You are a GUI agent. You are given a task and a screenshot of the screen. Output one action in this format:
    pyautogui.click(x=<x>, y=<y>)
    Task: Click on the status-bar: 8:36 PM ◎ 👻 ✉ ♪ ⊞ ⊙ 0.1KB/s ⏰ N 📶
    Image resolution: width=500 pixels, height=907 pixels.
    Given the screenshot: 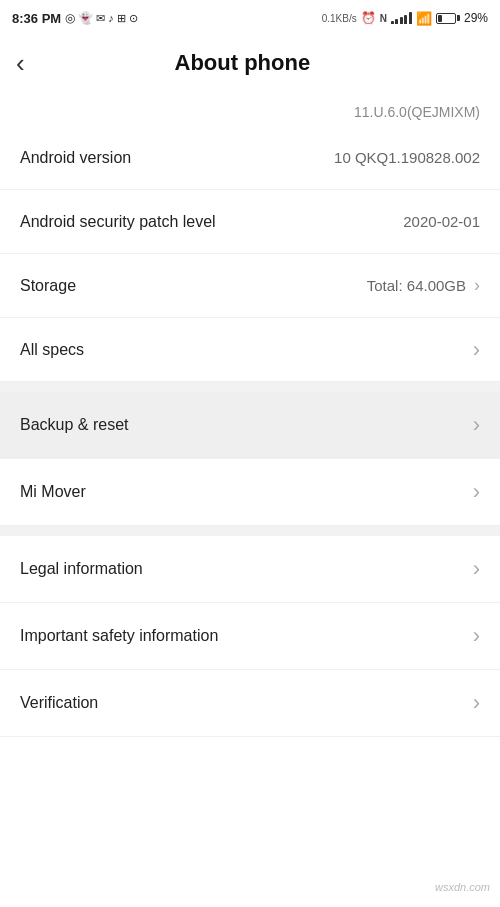 What is the action you would take?
    pyautogui.click(x=250, y=18)
    